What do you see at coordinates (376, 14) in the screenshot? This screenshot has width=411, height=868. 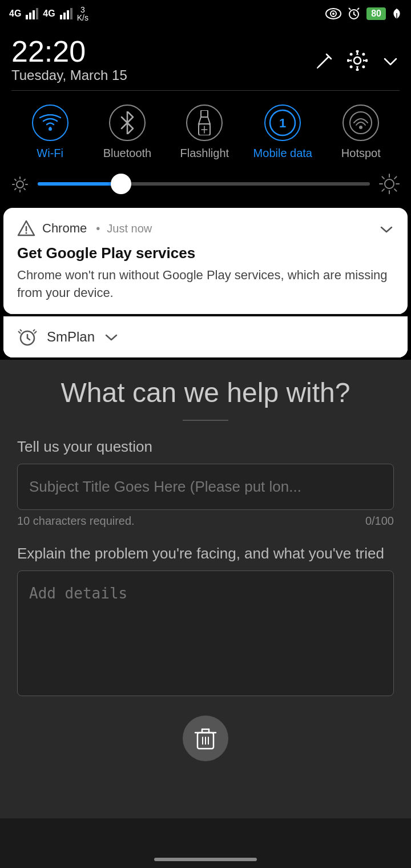 I see `battery-indicator: 80` at bounding box center [376, 14].